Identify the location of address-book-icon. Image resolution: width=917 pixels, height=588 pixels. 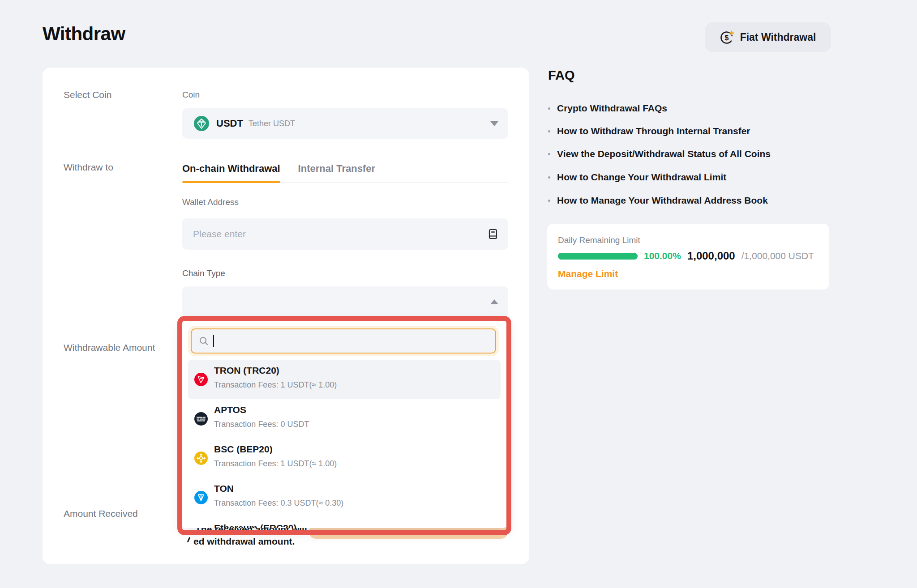
(493, 234).